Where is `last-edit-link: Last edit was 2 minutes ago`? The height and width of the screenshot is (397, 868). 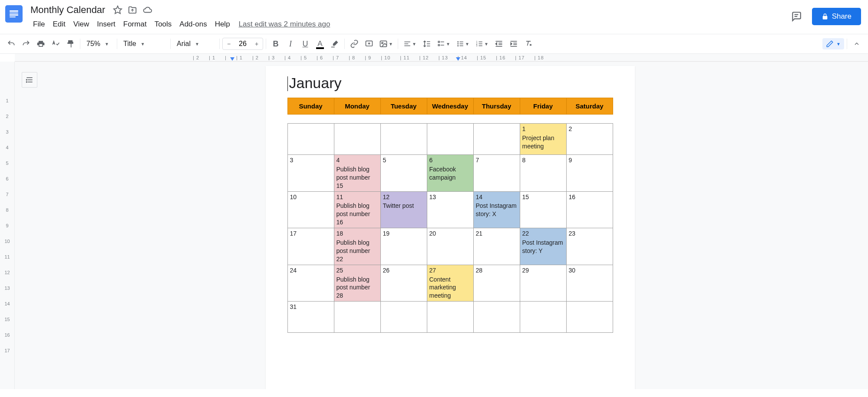
last-edit-link: Last edit was 2 minutes ago is located at coordinates (285, 24).